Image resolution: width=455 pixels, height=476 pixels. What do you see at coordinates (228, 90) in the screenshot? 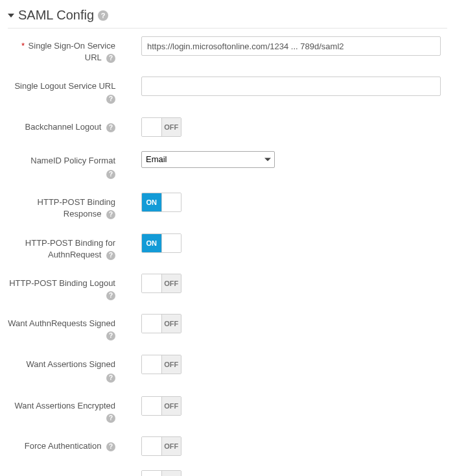
I see `row-slo-url: Single Logout Service URL ?` at bounding box center [228, 90].